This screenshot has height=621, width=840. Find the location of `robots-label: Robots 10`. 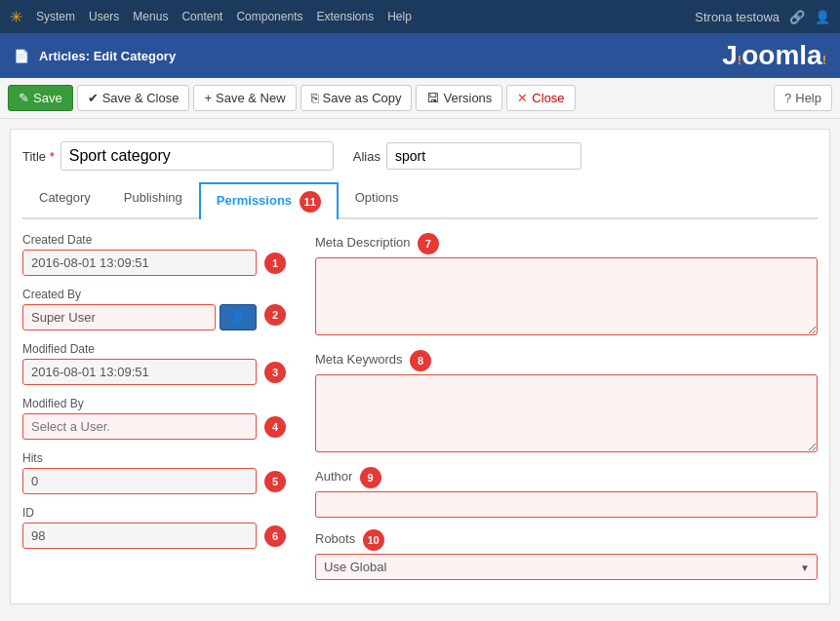

robots-label: Robots 10 is located at coordinates (566, 540).